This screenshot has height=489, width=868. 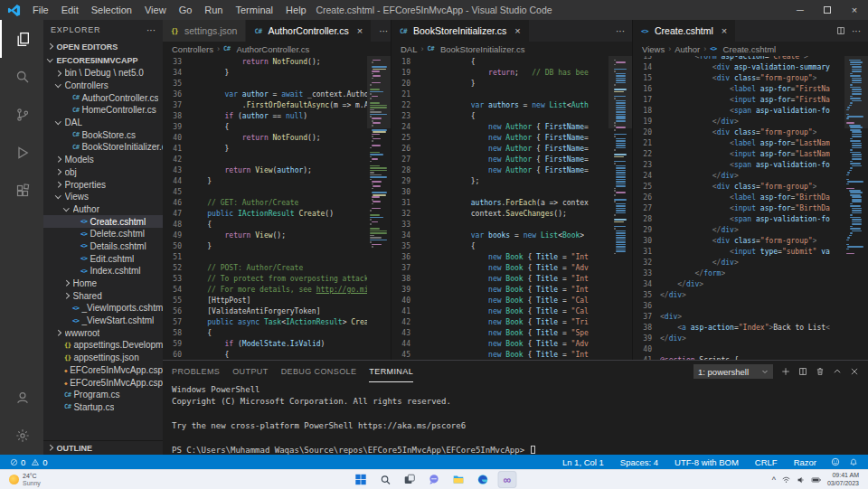 I want to click on close-panel-icon, so click(x=854, y=371).